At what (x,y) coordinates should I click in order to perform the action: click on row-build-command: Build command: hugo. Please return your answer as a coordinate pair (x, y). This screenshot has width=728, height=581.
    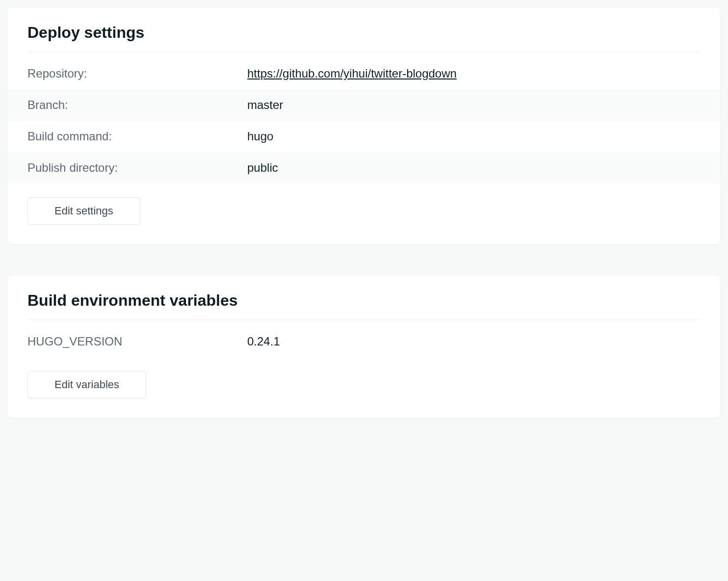
    Looking at the image, I should click on (364, 136).